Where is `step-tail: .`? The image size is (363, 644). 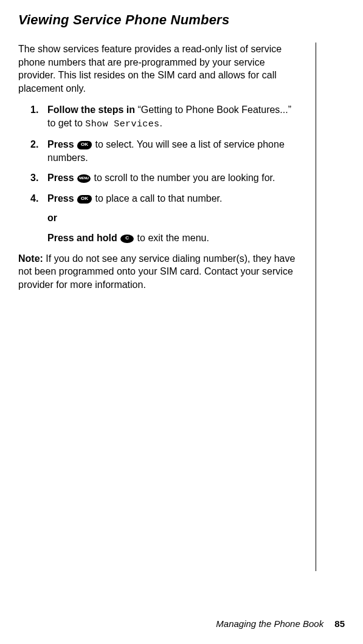
step-tail: . is located at coordinates (161, 123).